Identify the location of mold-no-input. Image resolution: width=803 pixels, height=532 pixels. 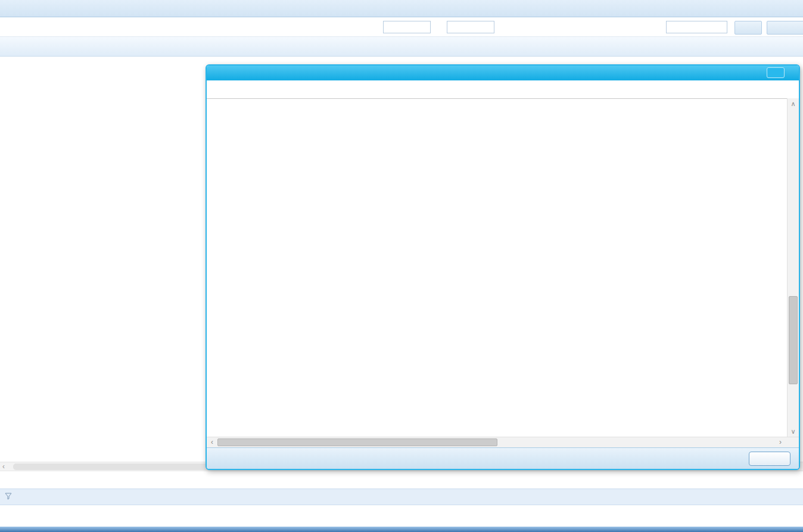
(697, 27).